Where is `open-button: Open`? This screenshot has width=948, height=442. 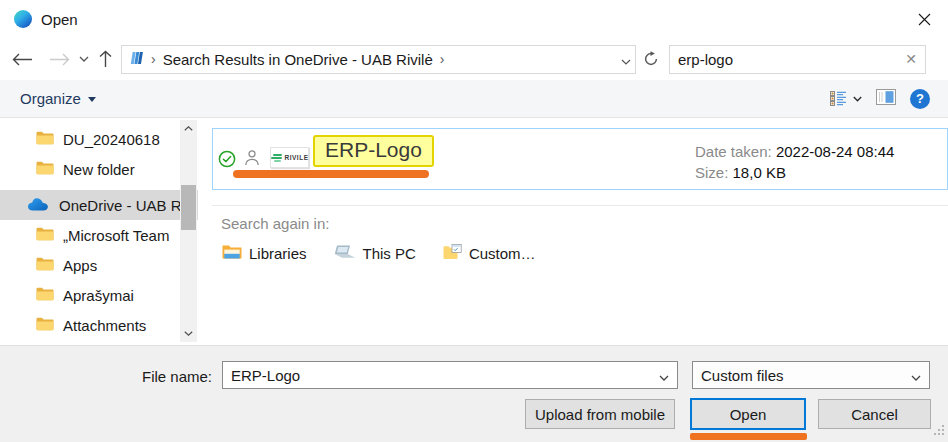
open-button: Open is located at coordinates (748, 414).